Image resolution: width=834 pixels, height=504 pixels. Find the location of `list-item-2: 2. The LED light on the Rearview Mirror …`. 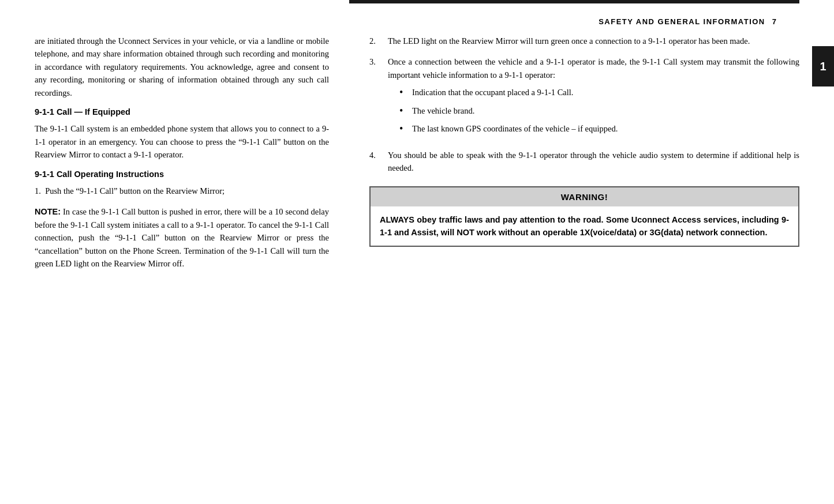

list-item-2: 2. The LED light on the Rearview Mirror … is located at coordinates (584, 41).